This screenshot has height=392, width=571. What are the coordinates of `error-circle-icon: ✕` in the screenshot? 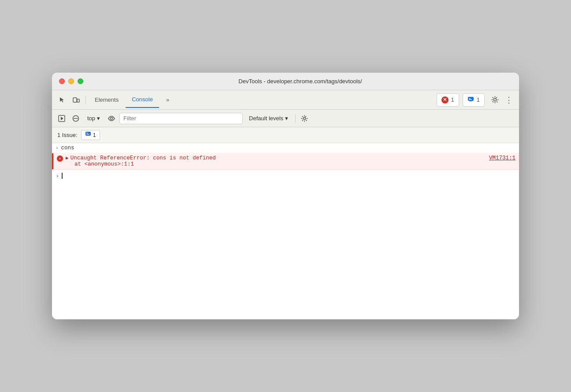 It's located at (445, 100).